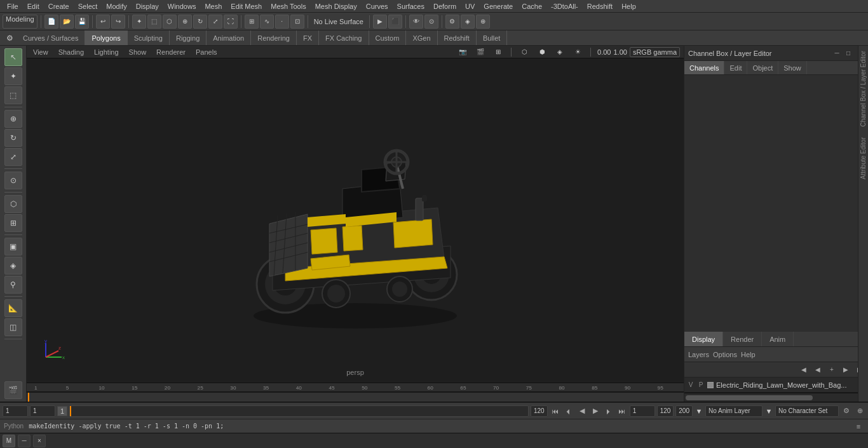 The height and width of the screenshot is (448, 868). Describe the element at coordinates (846, 411) in the screenshot. I see `char-set-btn1: ⚙` at that location.